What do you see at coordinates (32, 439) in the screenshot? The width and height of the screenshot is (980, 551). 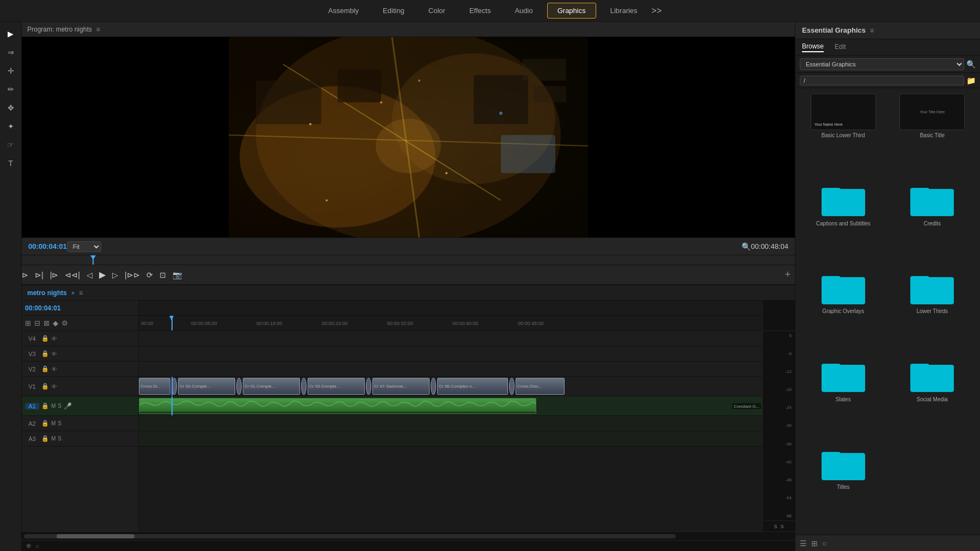 I see `a3-label: A3` at bounding box center [32, 439].